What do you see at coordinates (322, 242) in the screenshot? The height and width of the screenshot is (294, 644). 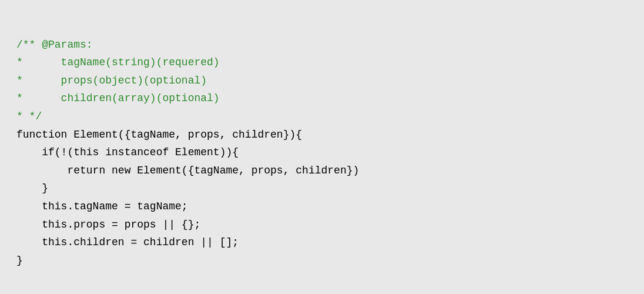 I see `code-line-12: this.children = children || [];` at bounding box center [322, 242].